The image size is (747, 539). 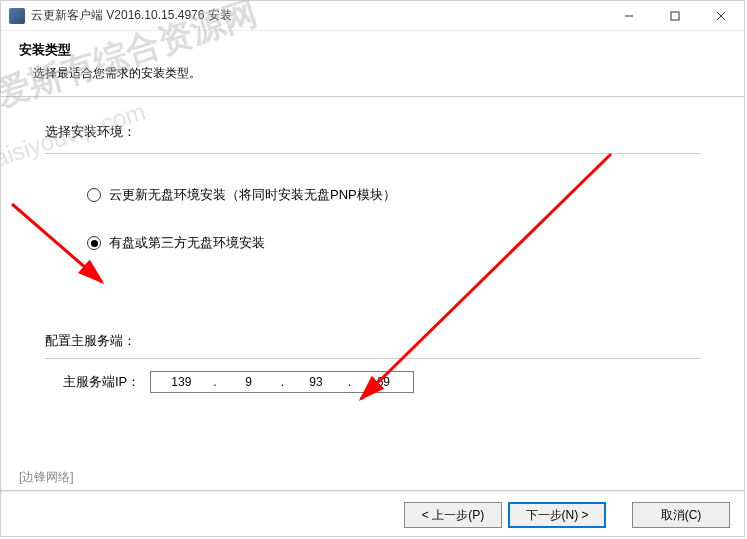 I want to click on titlebar: 云更新客户端 V2016.10.15.4976 安装, so click(x=372, y=16).